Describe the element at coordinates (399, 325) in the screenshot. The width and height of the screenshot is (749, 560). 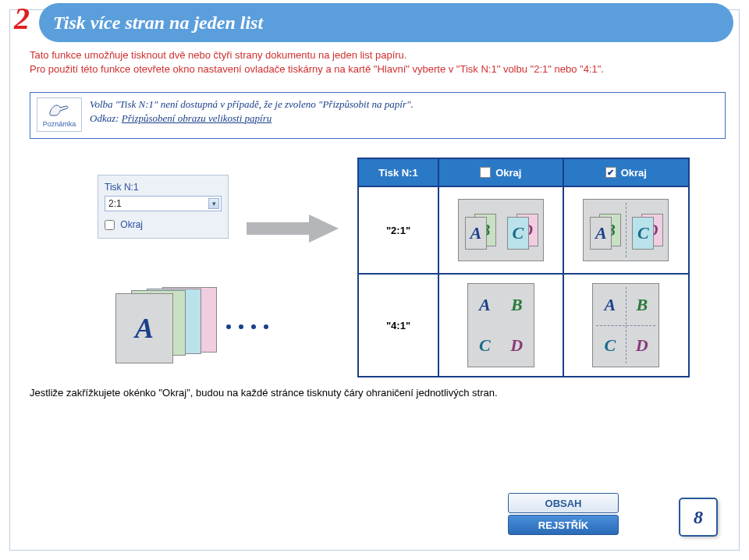
I see `row-4to1-label: "4:1"` at that location.